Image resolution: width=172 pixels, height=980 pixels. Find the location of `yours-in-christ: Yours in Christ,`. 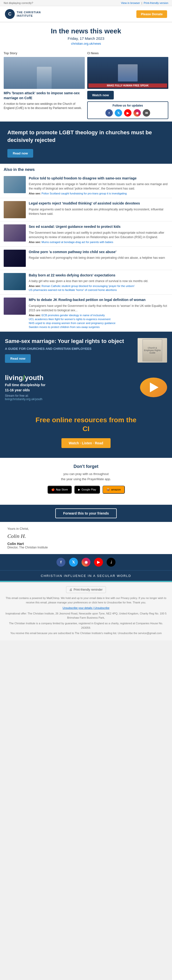

yours-in-christ: Yours in Christ, is located at coordinates (86, 529).